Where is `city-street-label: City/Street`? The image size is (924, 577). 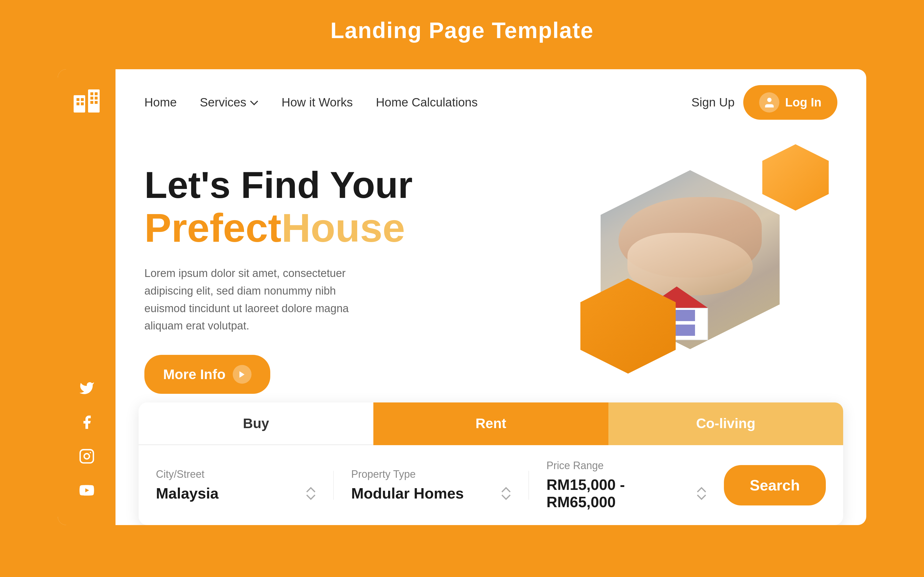
city-street-label: City/Street is located at coordinates (236, 474).